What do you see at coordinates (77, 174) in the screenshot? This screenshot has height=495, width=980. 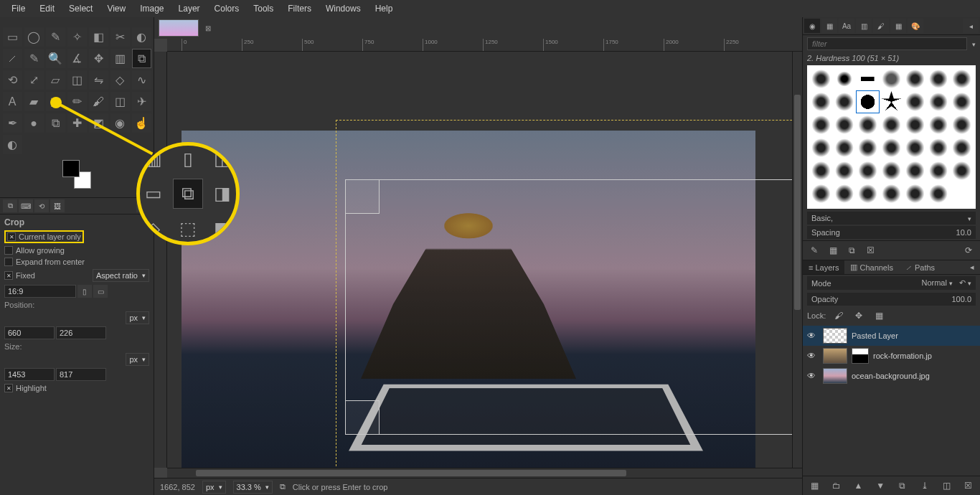 I see `foreground-background-swatch` at bounding box center [77, 174].